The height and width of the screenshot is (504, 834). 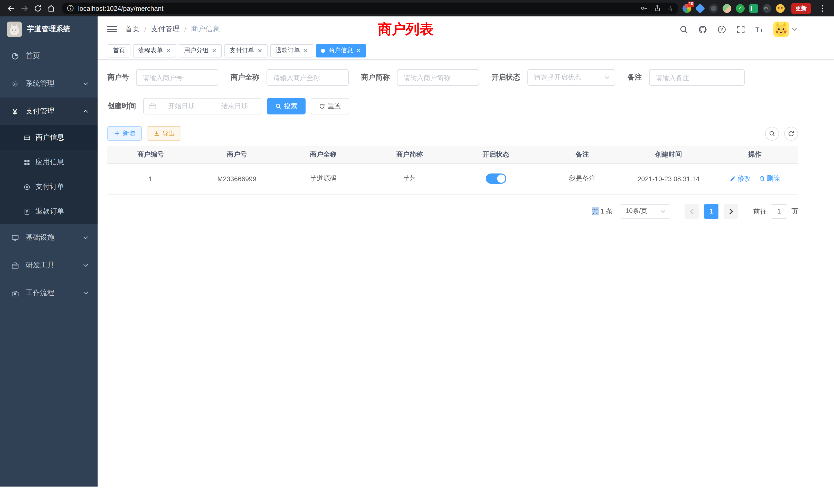 What do you see at coordinates (177, 77) in the screenshot?
I see `merchant-no-input` at bounding box center [177, 77].